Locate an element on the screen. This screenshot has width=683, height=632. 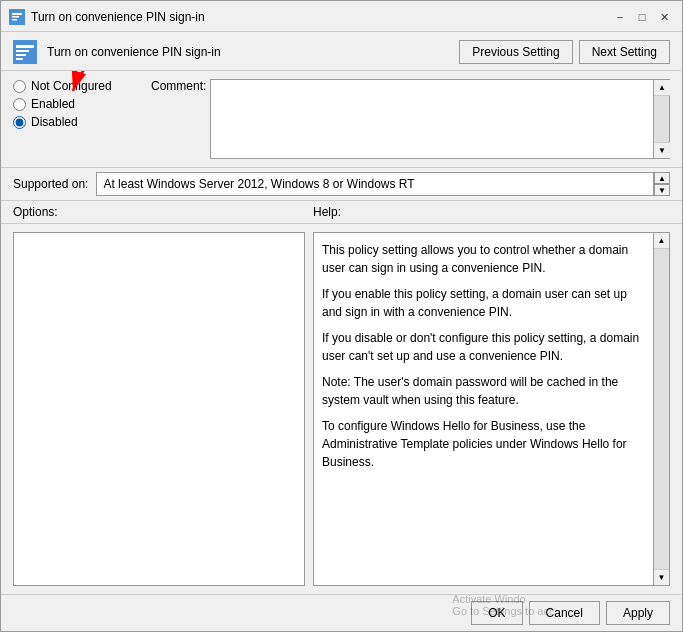
bottom-bar: Activate WindoGo to Settings to act OK C… is located at coordinates (342, 612).